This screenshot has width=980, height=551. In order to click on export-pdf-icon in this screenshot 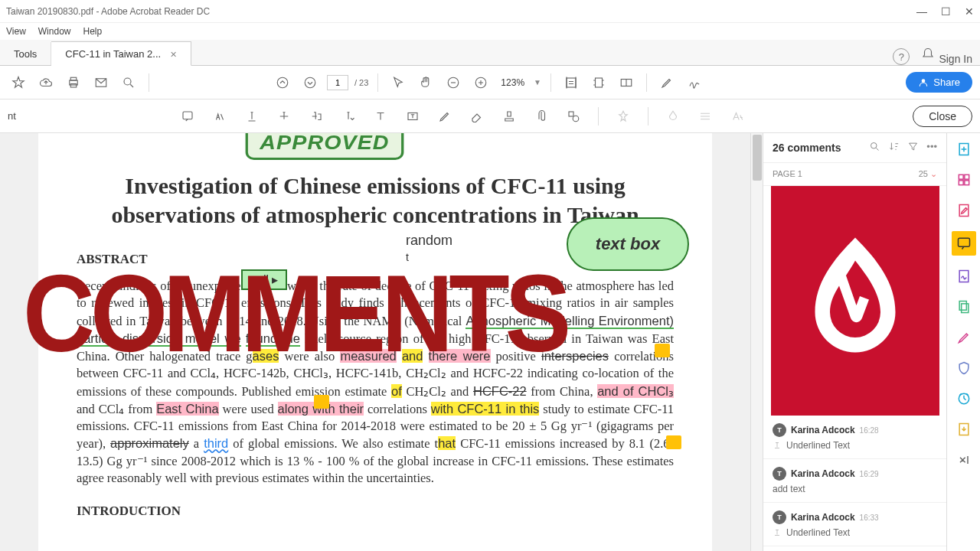, I will do `click(964, 429)`.